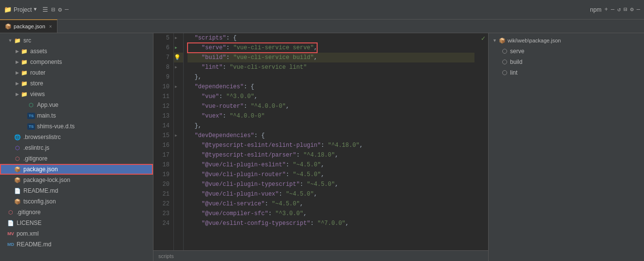  I want to click on browserslistrc-icon: 🌐, so click(18, 137).